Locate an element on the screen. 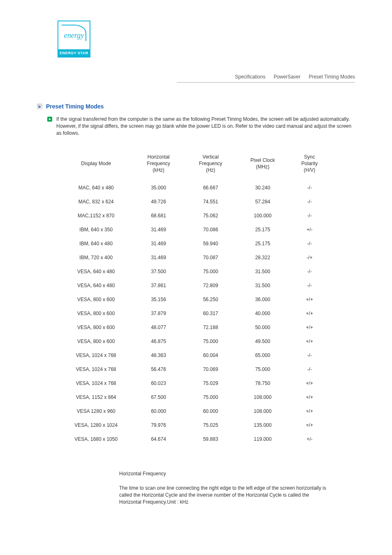 This screenshot has height=555, width=392. table-cell: IBM, 640 x 480 is located at coordinates (96, 244).